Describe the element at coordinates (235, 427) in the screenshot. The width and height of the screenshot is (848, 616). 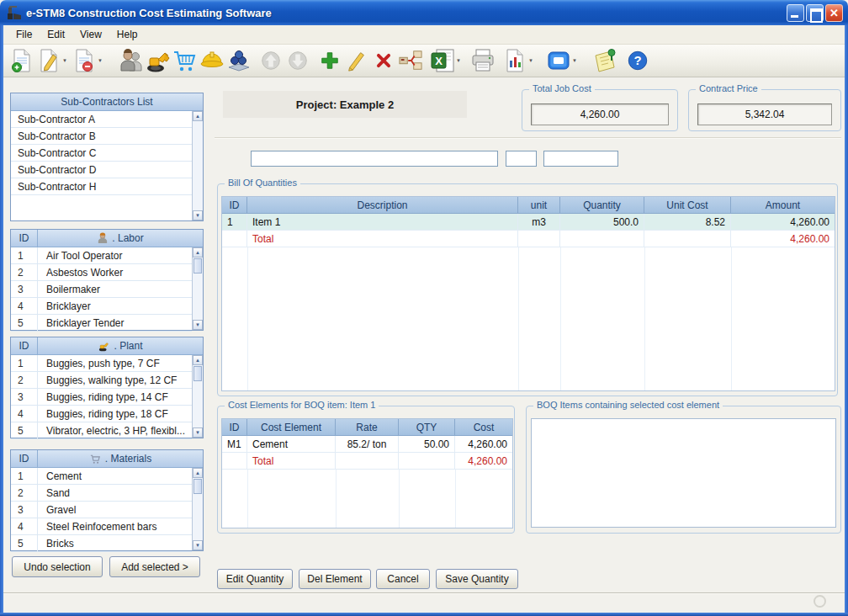
I see `ce-col-id: ID` at that location.